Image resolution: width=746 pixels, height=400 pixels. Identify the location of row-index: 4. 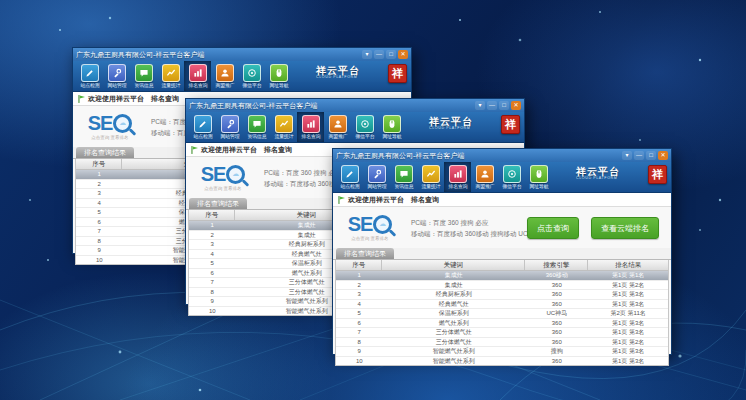
(359, 304).